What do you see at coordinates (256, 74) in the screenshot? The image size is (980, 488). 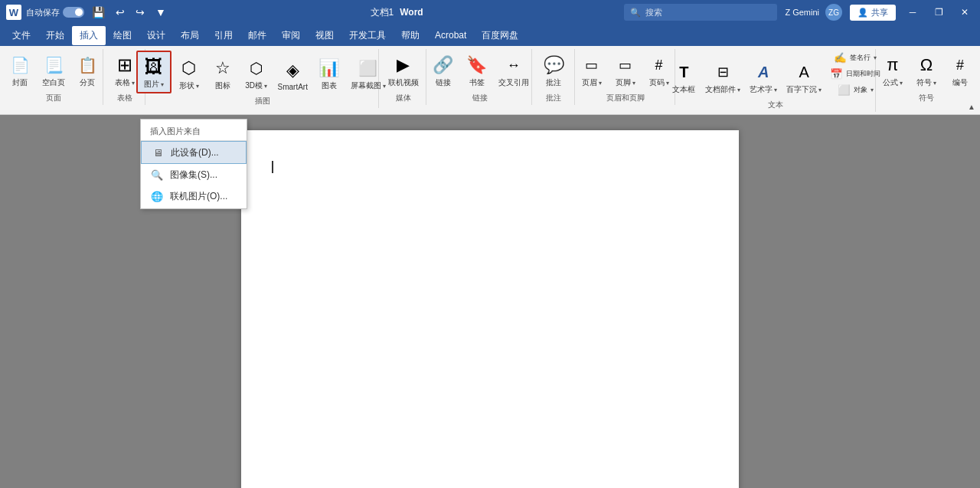 I see `3d-model-button: ⬡ 3D模 ▾` at bounding box center [256, 74].